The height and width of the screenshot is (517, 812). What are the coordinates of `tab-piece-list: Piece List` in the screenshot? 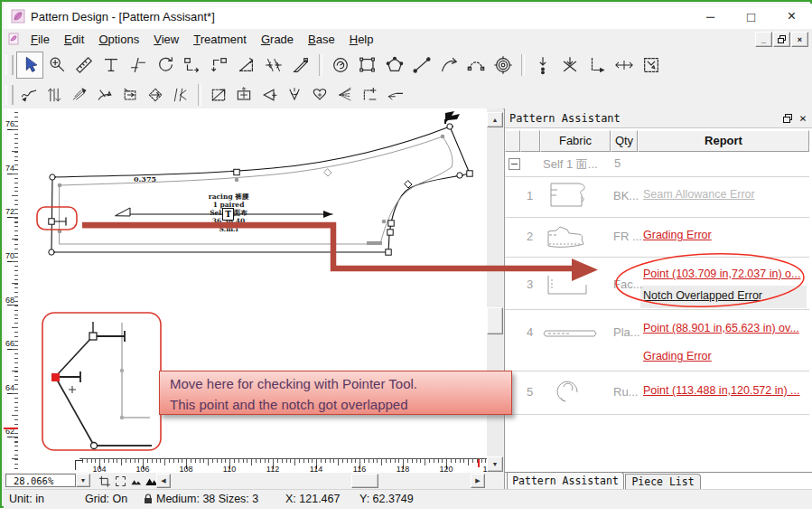 It's located at (663, 481).